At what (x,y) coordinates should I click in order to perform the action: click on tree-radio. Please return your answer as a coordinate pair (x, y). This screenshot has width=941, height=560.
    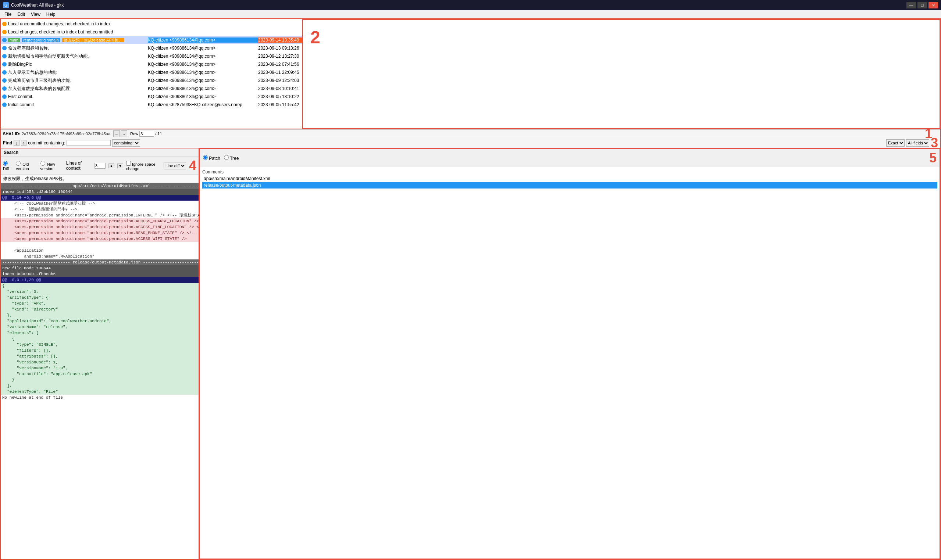
    Looking at the image, I should click on (227, 158).